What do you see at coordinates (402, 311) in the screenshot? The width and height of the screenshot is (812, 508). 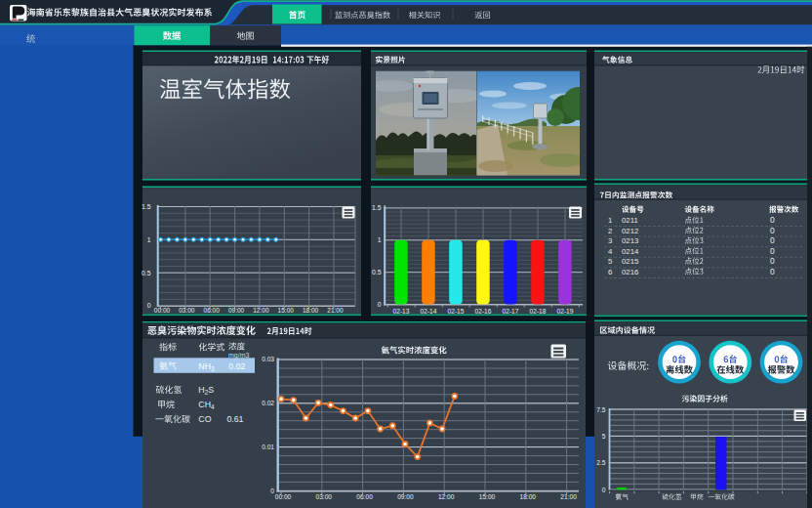 I see `svg-text: 02-13` at bounding box center [402, 311].